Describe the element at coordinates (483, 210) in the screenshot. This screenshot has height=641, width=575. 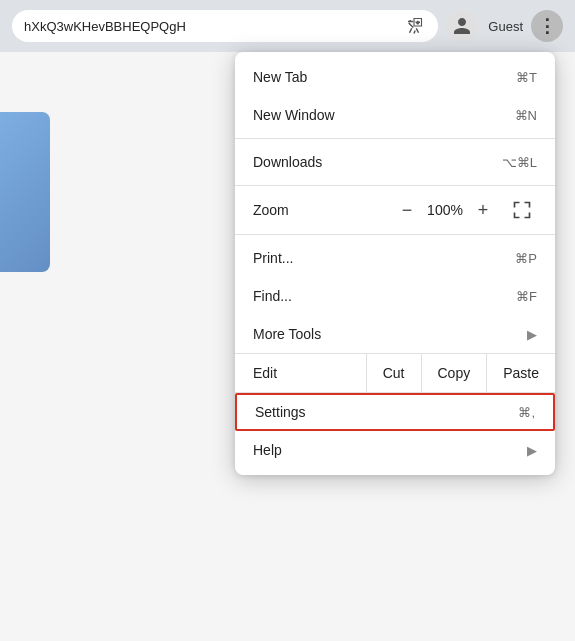
I see `zoom-in-button: +` at that location.